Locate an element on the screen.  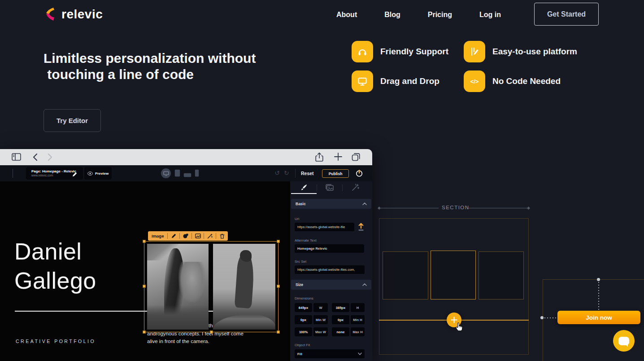
redo-icon: ↻ is located at coordinates (287, 173).